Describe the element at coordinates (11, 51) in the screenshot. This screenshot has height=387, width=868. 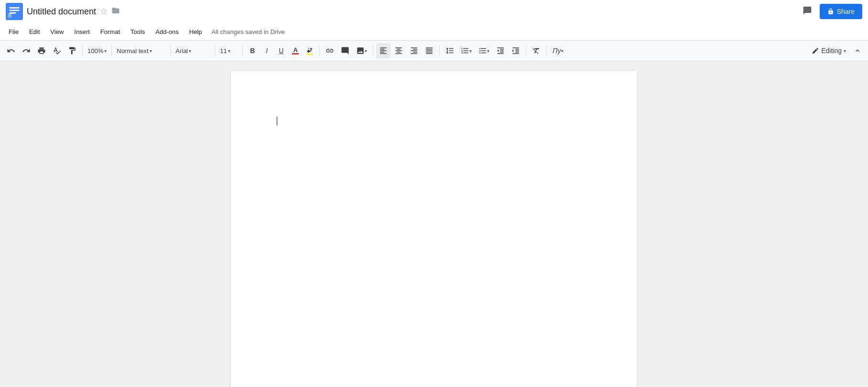
I see `undo-button` at that location.